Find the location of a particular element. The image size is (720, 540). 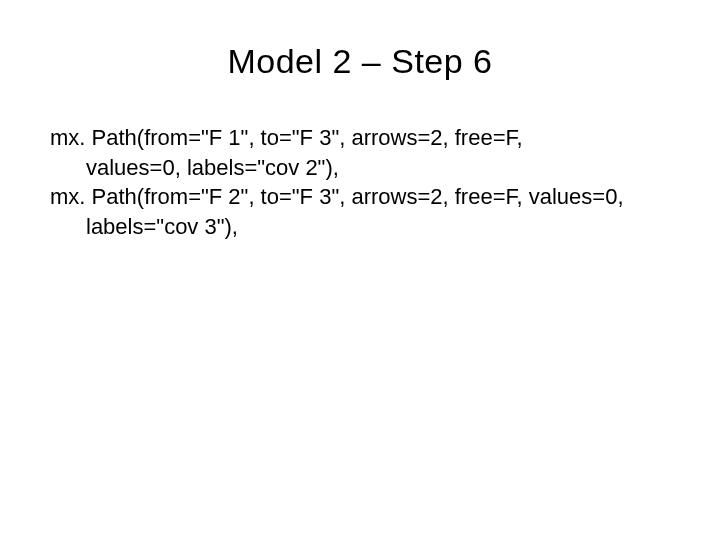

slide-title: Model 2 – Step 6 is located at coordinates (360, 62).